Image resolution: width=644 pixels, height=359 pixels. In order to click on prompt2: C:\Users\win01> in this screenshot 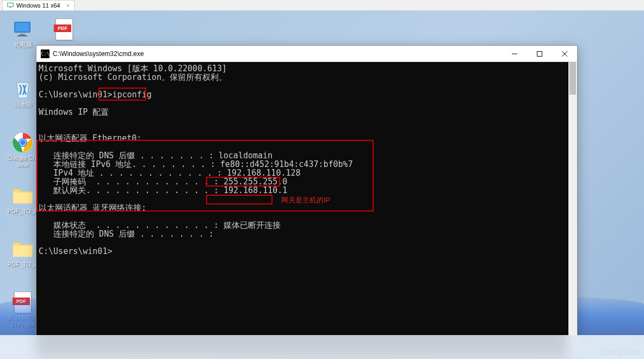, I will do `click(75, 251)`.